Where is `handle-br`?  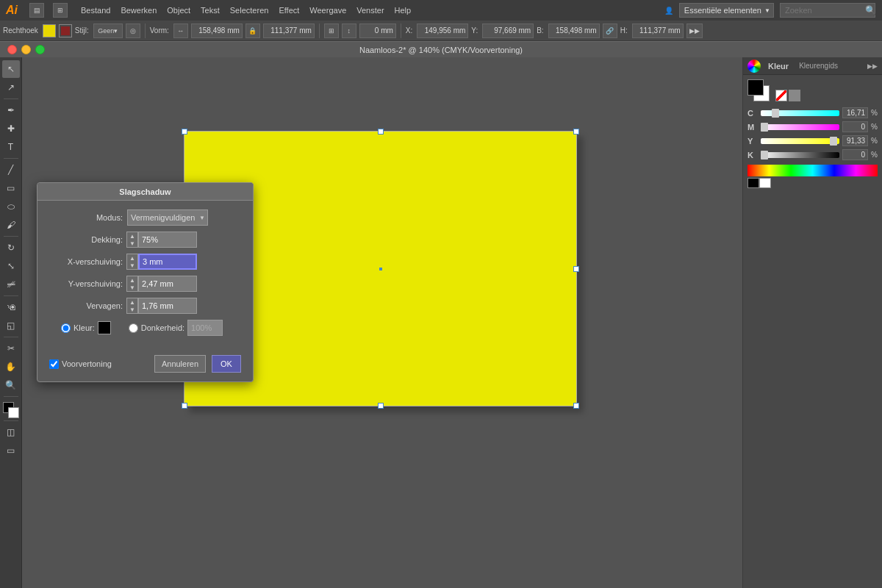 handle-br is located at coordinates (576, 406).